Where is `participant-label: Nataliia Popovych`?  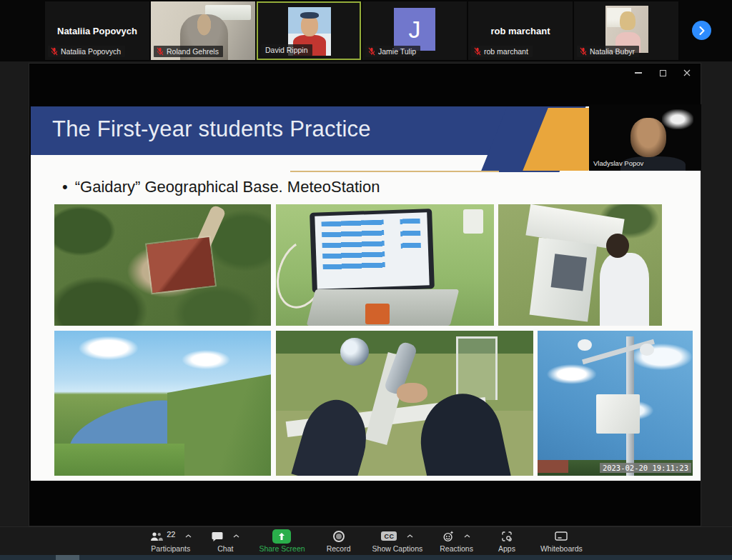
participant-label: Nataliia Popovych is located at coordinates (86, 51).